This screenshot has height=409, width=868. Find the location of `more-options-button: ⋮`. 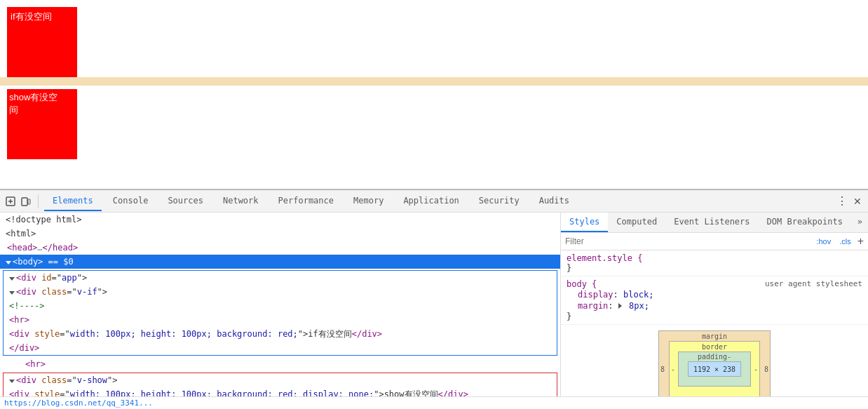

more-options-button: ⋮ is located at coordinates (842, 201).